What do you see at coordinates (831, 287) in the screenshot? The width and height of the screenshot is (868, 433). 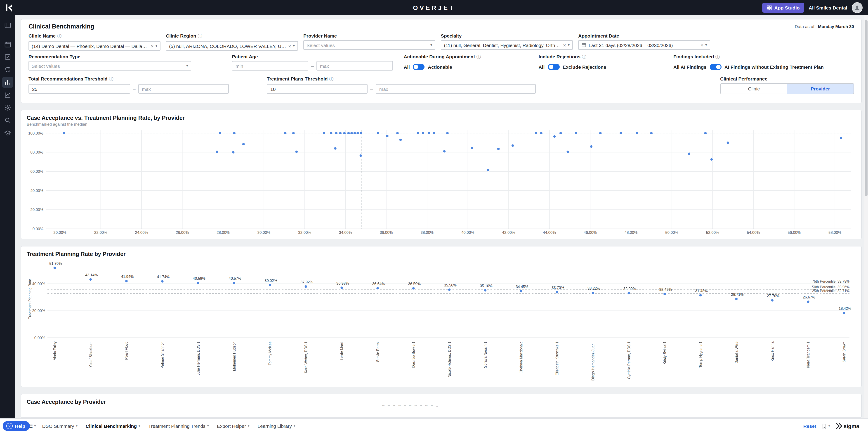 I see `svg-text: 50th Percentile: 35.56%` at bounding box center [831, 287].